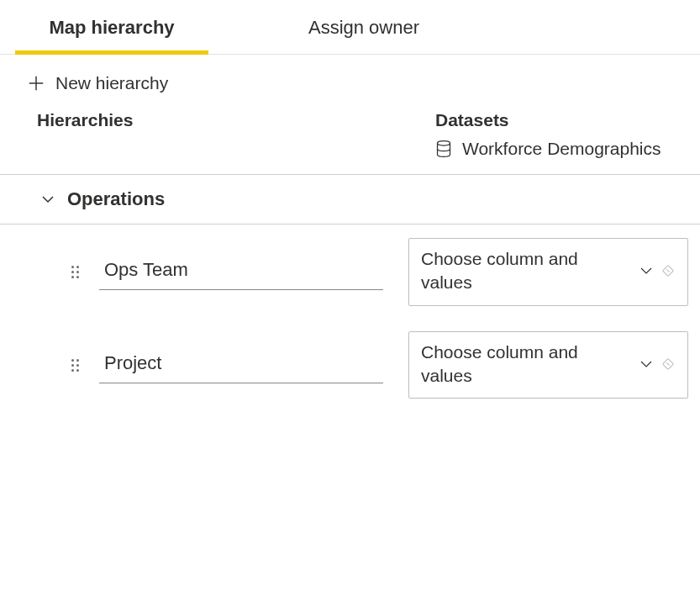  What do you see at coordinates (112, 83) in the screenshot?
I see `new-hierarchy-label: New hierarchy` at bounding box center [112, 83].